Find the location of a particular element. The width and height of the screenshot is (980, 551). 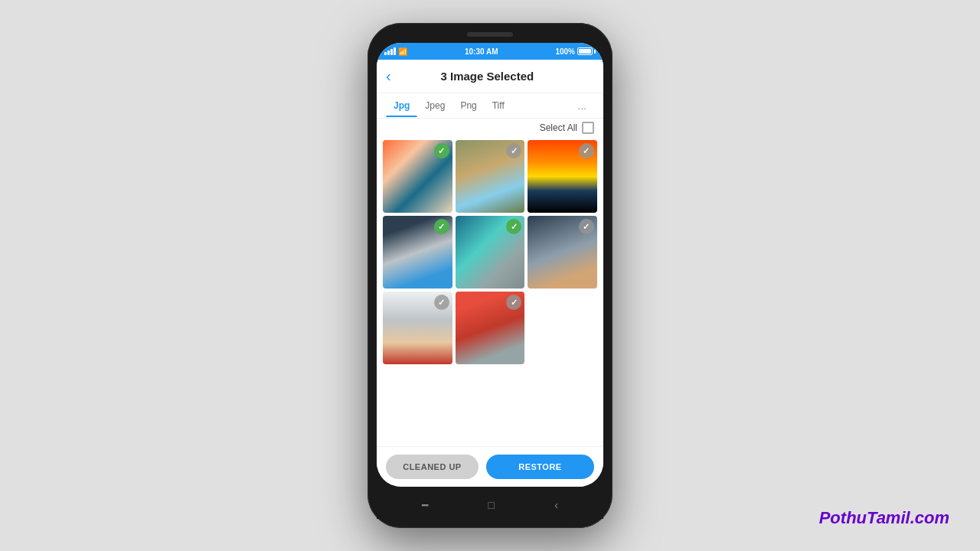

checkmark-1: ✓ is located at coordinates (442, 151).